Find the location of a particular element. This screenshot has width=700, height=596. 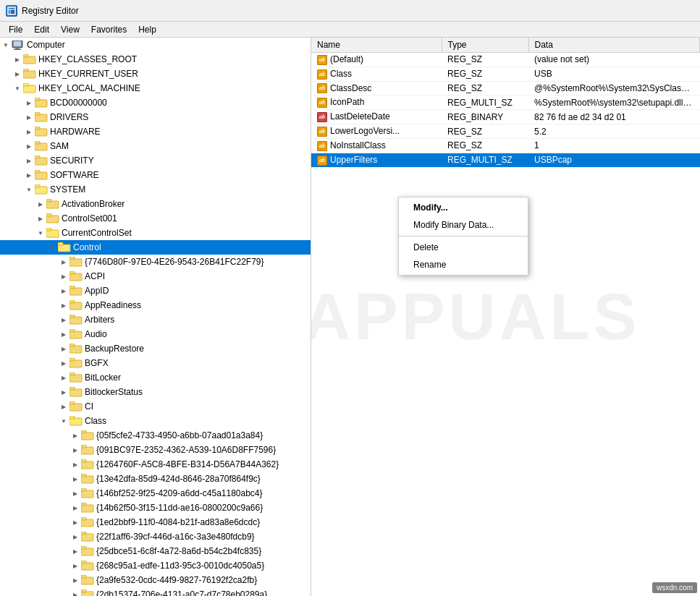

tree-node-backuprestore: BackupRestore is located at coordinates (155, 349).